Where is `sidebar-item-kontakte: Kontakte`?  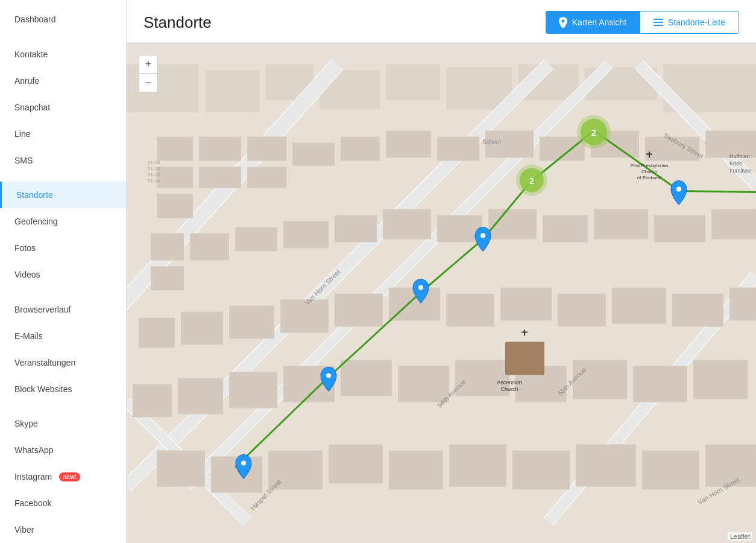 sidebar-item-kontakte: Kontakte is located at coordinates (63, 54).